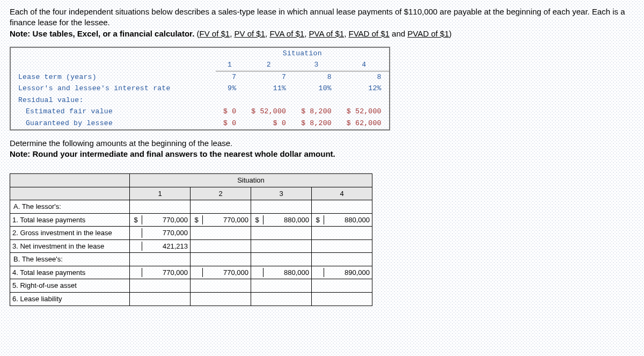 The width and height of the screenshot is (644, 356). What do you see at coordinates (303, 54) in the screenshot?
I see `given-title: Situation` at bounding box center [303, 54].